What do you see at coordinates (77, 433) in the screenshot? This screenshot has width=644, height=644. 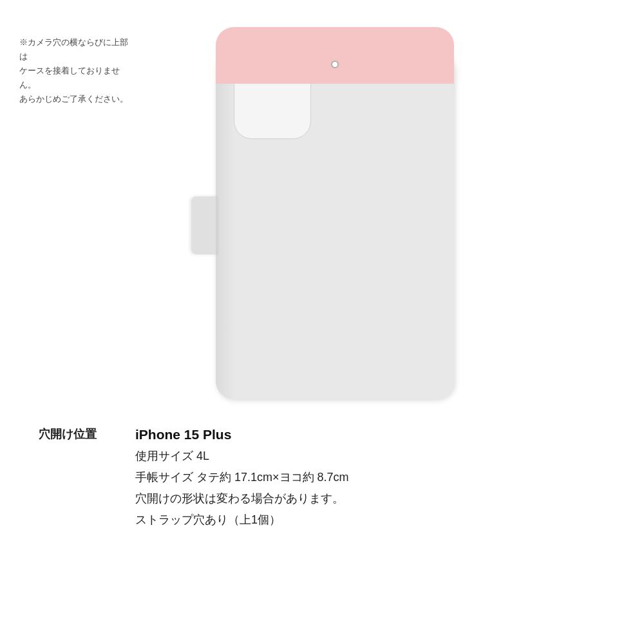 I see `hole-position-label: 穴開け位置` at bounding box center [77, 433].